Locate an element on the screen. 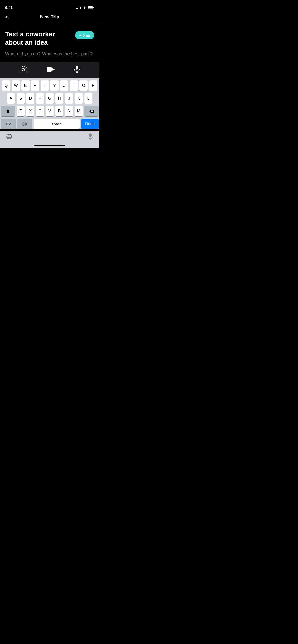 This screenshot has height=644, width=298. key-z: Z is located at coordinates (21, 111).